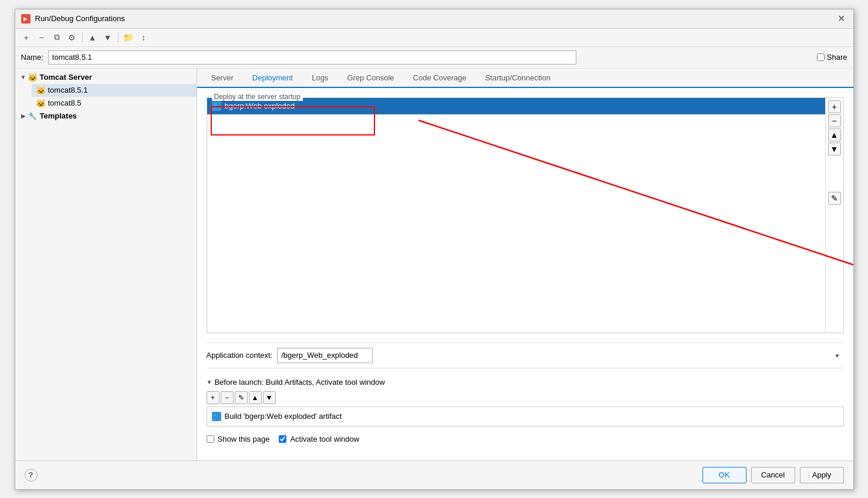 Image resolution: width=868 pixels, height=498 pixels. I want to click on templates-label: Templates, so click(59, 116).